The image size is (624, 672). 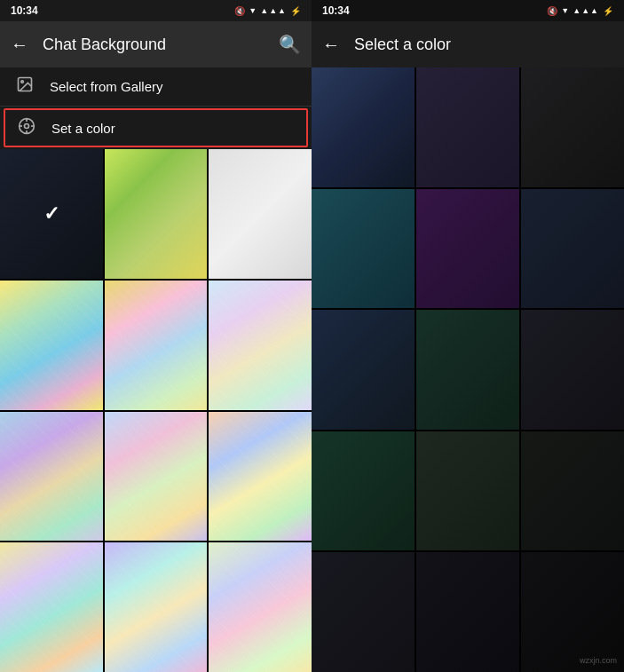 I want to click on back-button-right: ←, so click(x=331, y=44).